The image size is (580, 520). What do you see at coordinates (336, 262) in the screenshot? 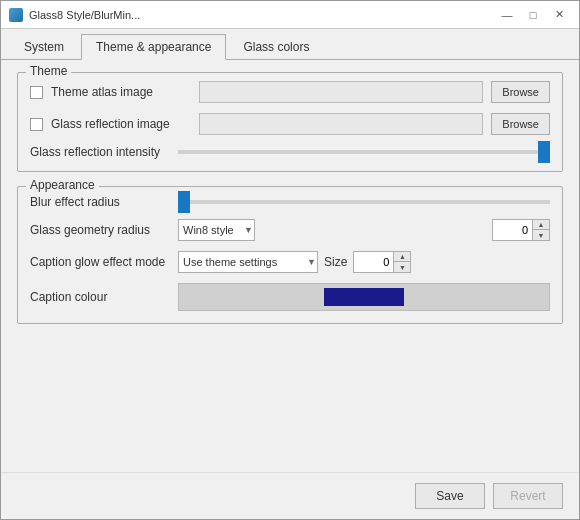
I see `glow-size-label: Size` at bounding box center [336, 262].